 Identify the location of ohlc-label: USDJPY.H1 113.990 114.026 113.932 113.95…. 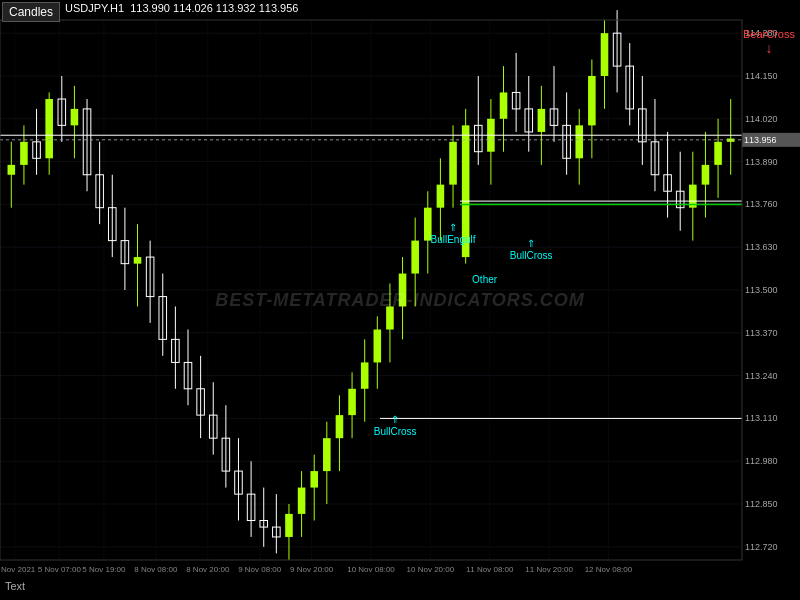
(182, 8).